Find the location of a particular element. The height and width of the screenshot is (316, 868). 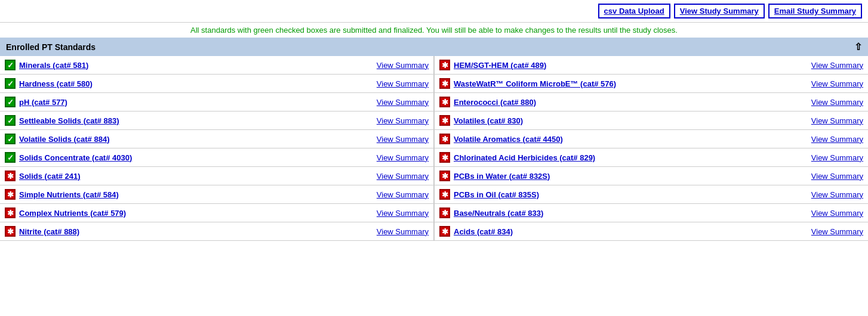

standard-link: Volatile Aromatics (cat# 4450) is located at coordinates (509, 140).